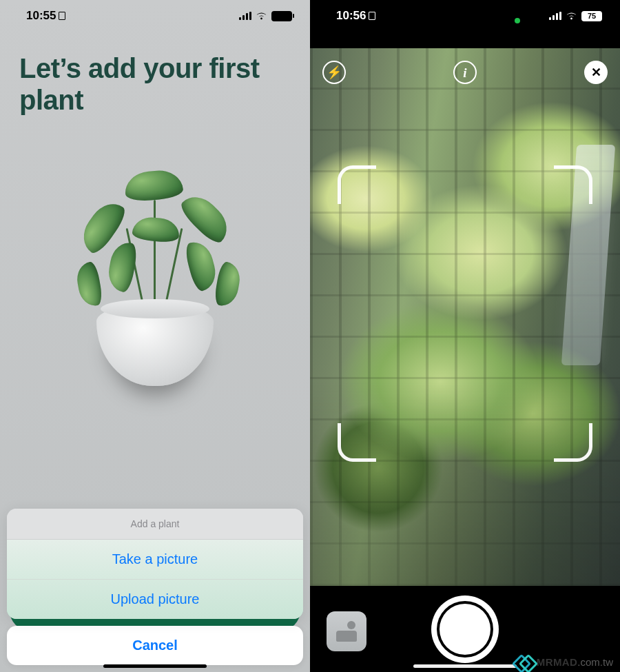 Image resolution: width=620 pixels, height=672 pixels. I want to click on upload-picture-button: Upload picture, so click(155, 600).